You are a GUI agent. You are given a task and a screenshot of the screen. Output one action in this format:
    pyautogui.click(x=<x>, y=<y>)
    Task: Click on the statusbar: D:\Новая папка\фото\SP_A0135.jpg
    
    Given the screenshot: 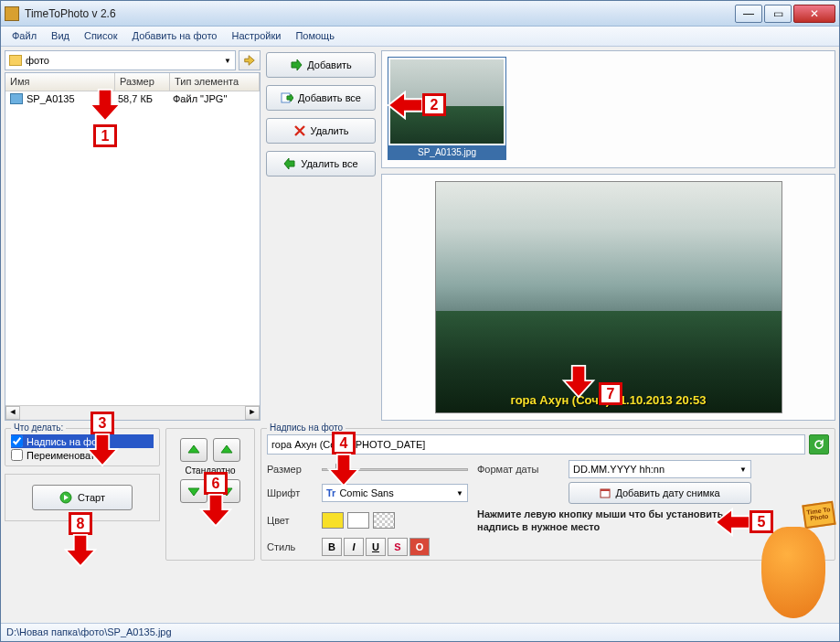 What is the action you would take?
    pyautogui.click(x=420, y=632)
    